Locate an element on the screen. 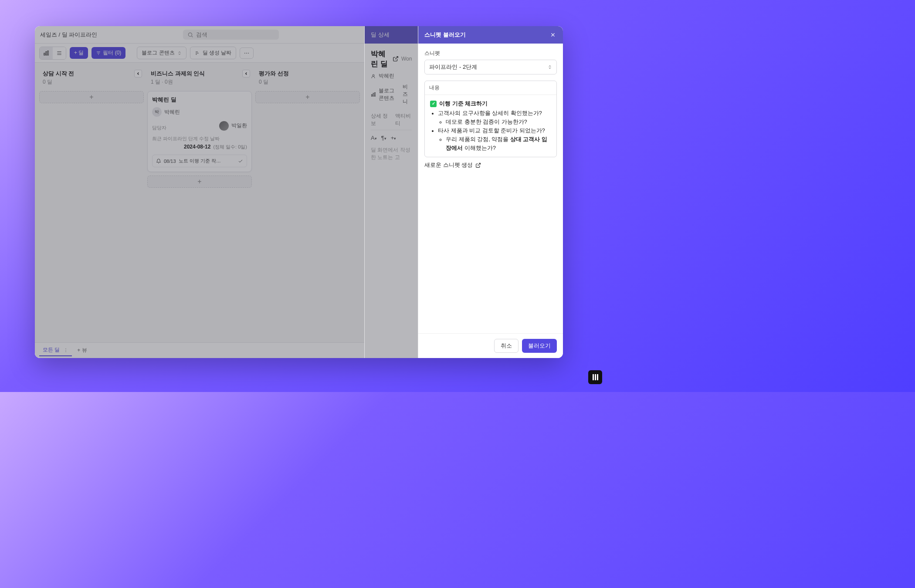  list-icon is located at coordinates (59, 53).